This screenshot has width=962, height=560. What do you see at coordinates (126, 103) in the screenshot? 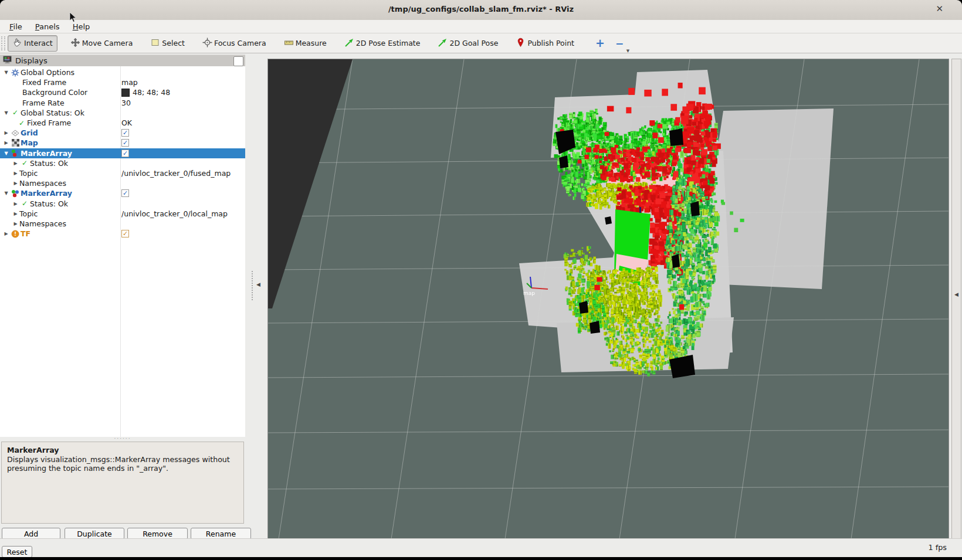
I see `frame-rate-value: 30` at bounding box center [126, 103].